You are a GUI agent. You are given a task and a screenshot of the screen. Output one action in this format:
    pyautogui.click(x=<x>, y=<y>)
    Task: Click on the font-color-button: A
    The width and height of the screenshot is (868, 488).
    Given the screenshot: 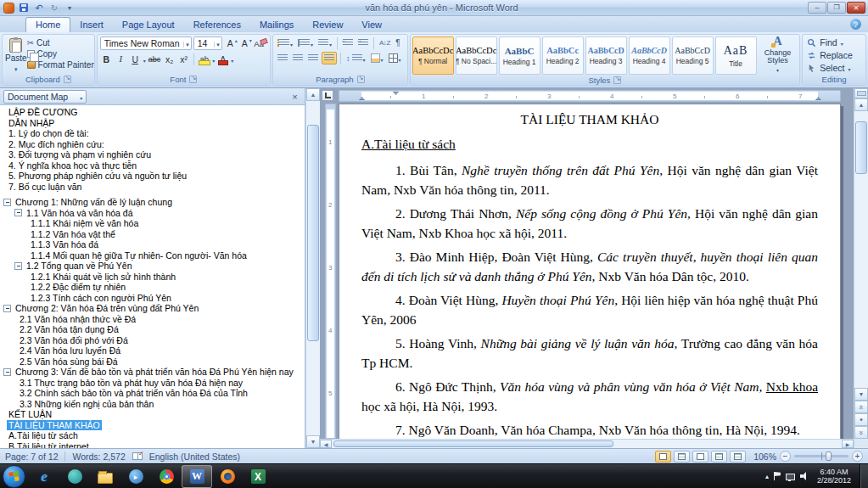 What is the action you would take?
    pyautogui.click(x=222, y=59)
    